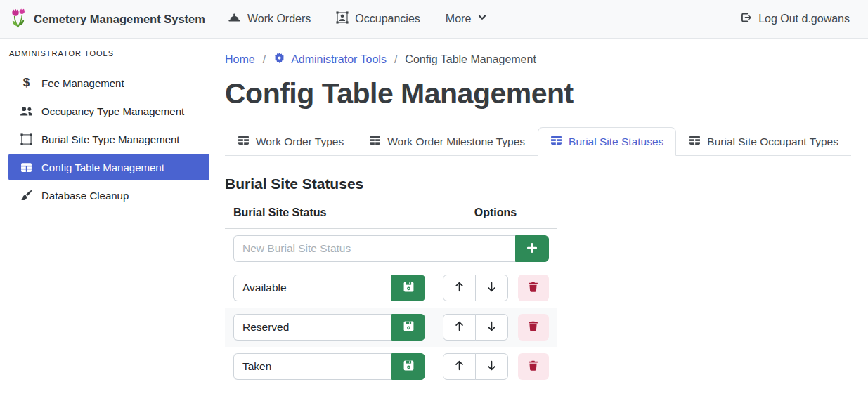 The height and width of the screenshot is (415, 868). Describe the element at coordinates (235, 20) in the screenshot. I see `hard-hat-icon` at that location.